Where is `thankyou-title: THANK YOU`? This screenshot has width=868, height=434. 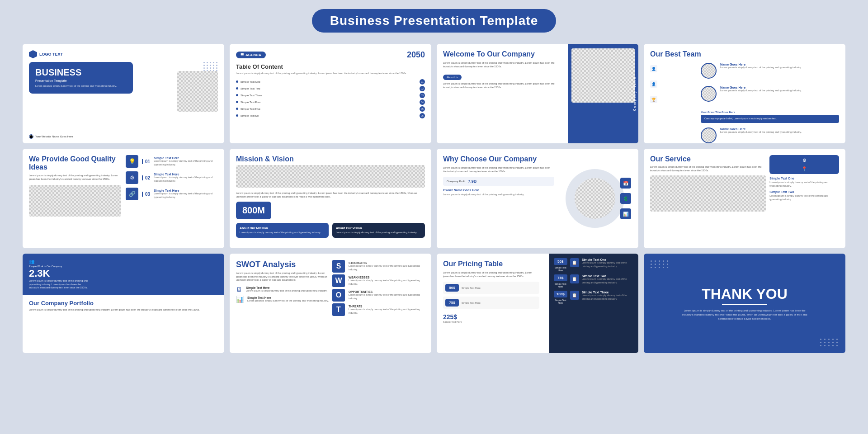
thankyou-title: THANK YOU is located at coordinates (745, 294).